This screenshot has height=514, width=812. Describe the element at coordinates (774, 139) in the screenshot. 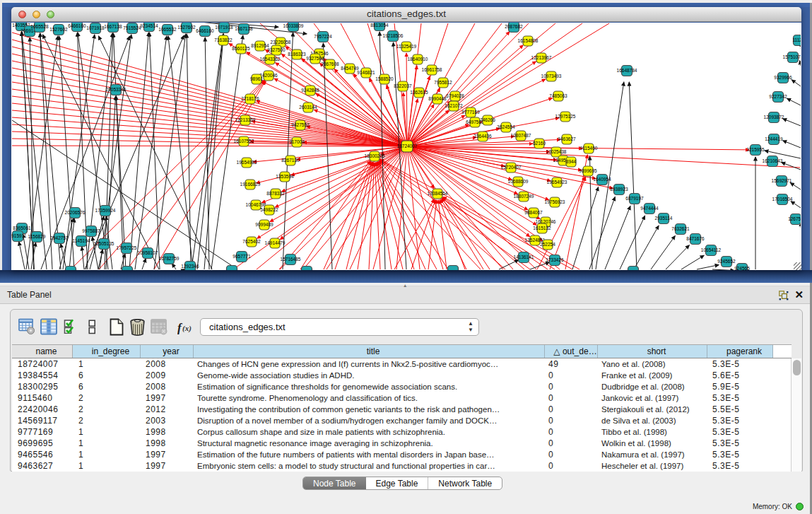

I see `svg-text: 1244419` at that location.